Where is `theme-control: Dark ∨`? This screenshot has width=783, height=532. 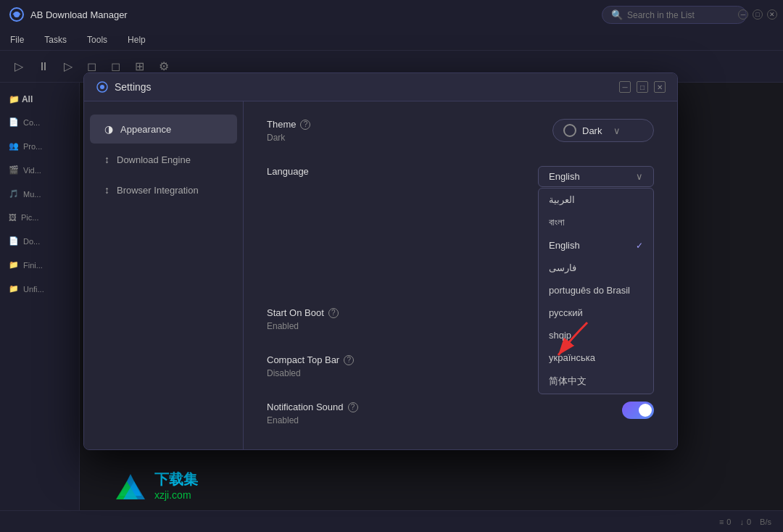 theme-control: Dark ∨ is located at coordinates (603, 130).